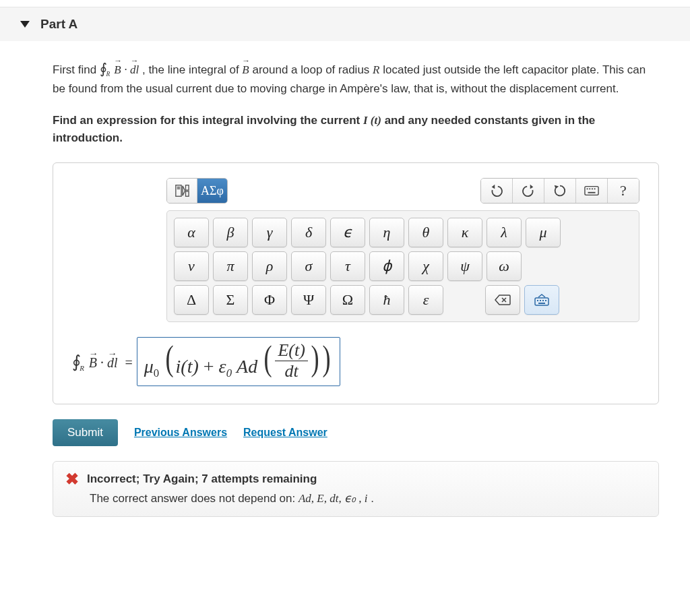 The height and width of the screenshot is (616, 690). I want to click on greek-row-2: νπρστϕχψω, so click(403, 266).